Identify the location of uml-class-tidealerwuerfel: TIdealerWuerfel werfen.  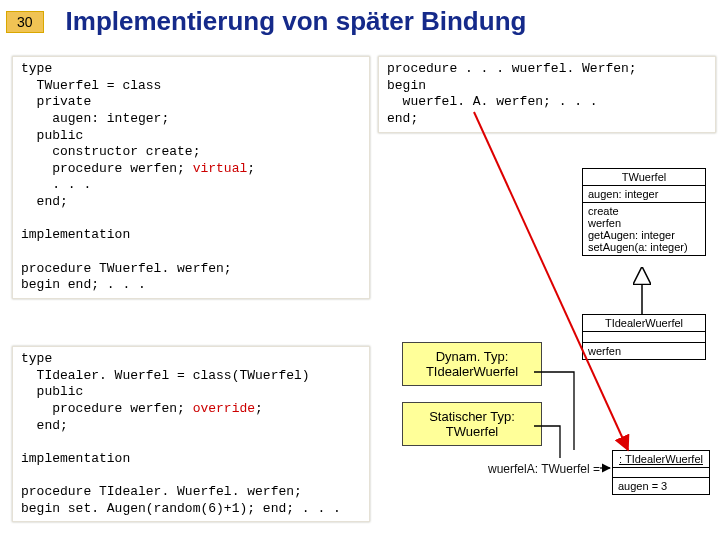
(644, 337).